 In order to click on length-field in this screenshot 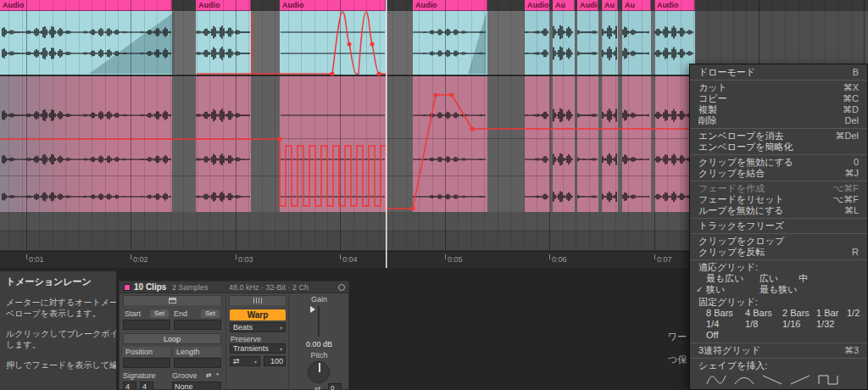, I will do `click(198, 363)`.